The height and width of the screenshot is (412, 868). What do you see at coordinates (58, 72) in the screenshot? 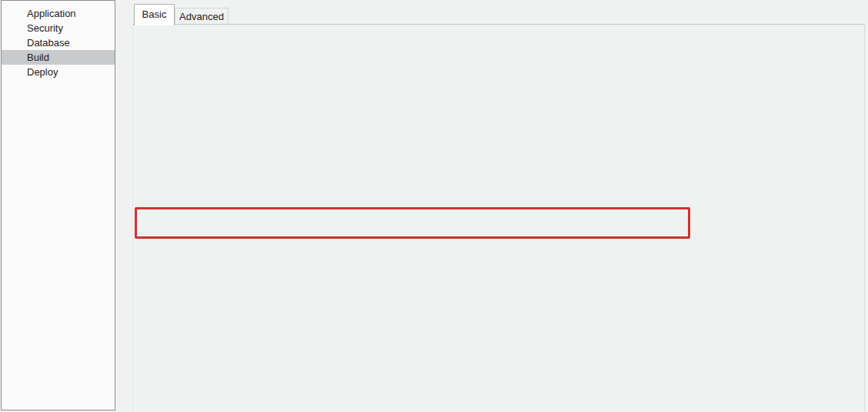
I see `sidebar-item-deploy: Deploy` at bounding box center [58, 72].